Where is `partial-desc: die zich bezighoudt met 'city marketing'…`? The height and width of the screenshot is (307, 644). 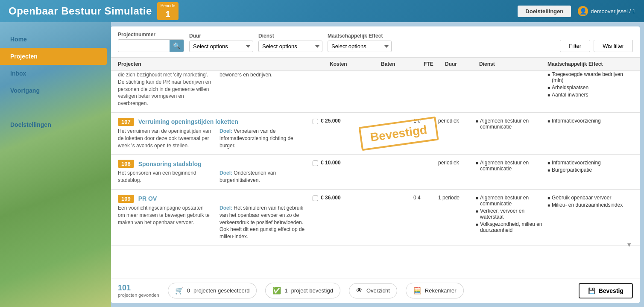
partial-desc: die zich bezighoudt met 'city marketing'… is located at coordinates (214, 89).